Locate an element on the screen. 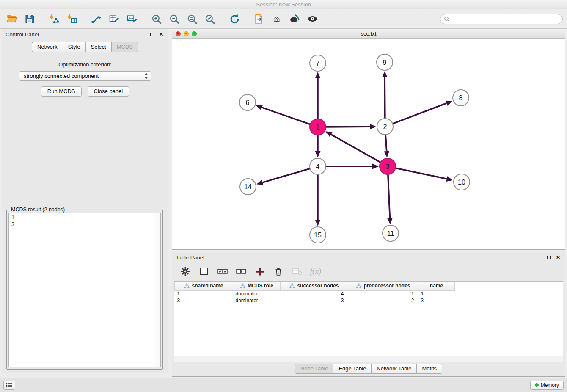  show-hide-panel-icon is located at coordinates (312, 19).